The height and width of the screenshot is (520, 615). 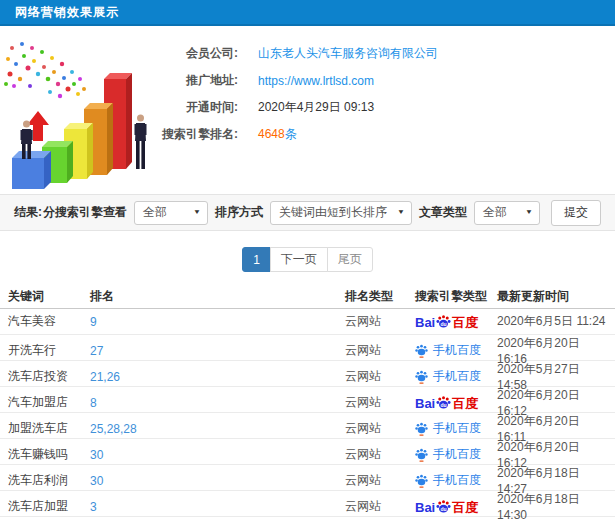 I want to click on keyword-cell: 开洗车行, so click(x=49, y=350).